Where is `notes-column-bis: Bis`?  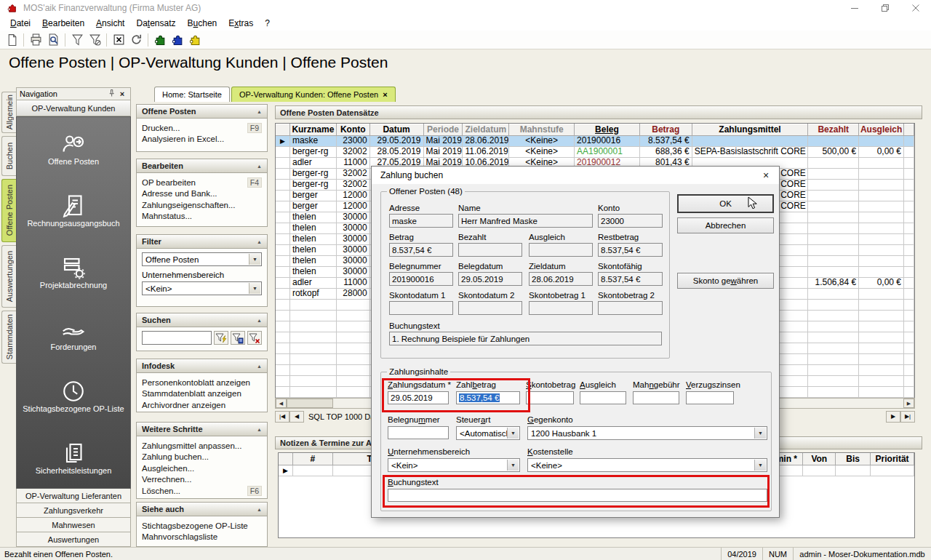
notes-column-bis: Bis is located at coordinates (853, 460).